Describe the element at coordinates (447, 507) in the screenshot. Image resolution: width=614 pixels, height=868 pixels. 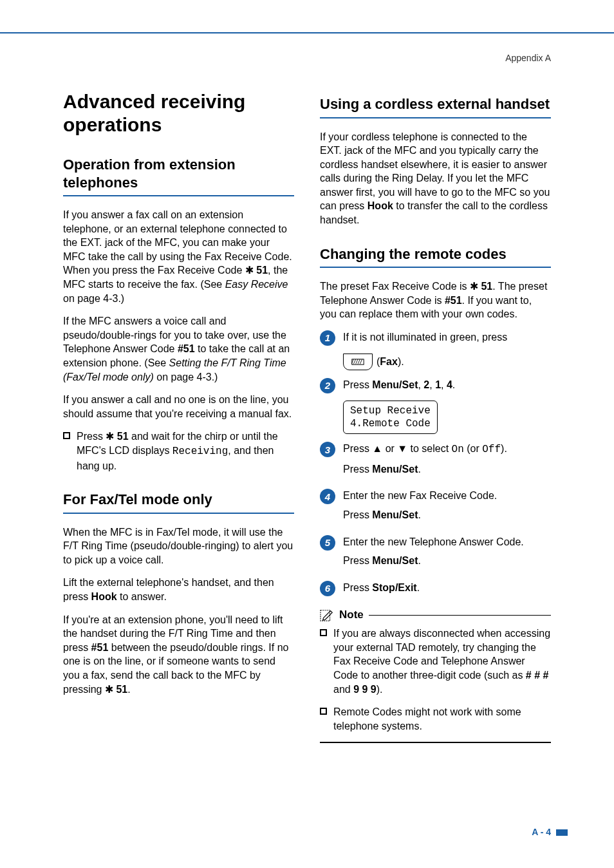
I see `step-body: Enter the new Fax Receive Code. Press Me…` at that location.